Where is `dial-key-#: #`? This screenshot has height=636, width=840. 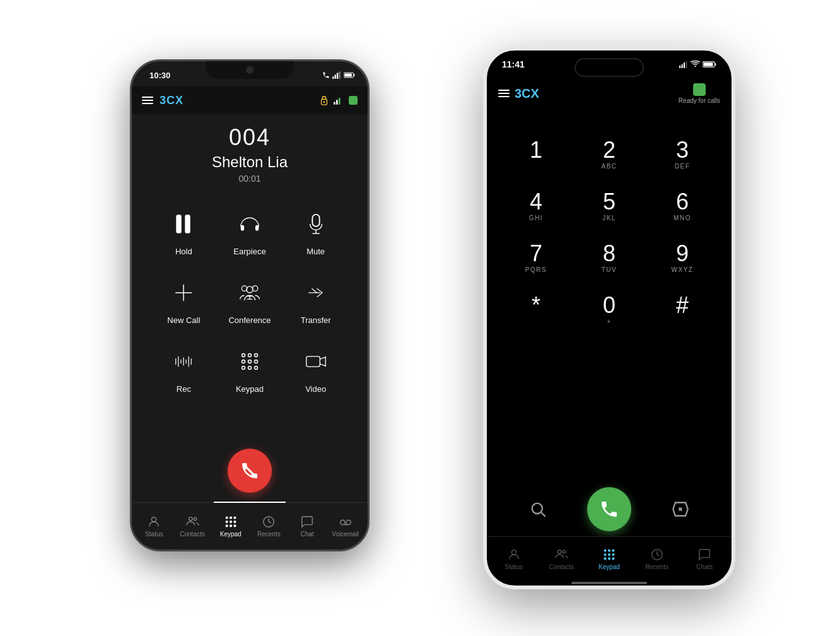
dial-key-#: # is located at coordinates (682, 310).